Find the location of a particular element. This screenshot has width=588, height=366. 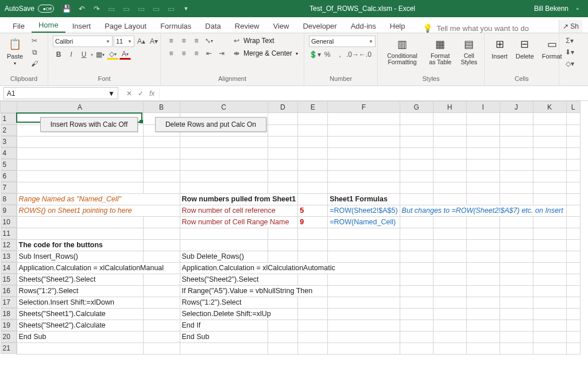

autosave-toggle: AutoSave ● Off is located at coordinates (29, 9).